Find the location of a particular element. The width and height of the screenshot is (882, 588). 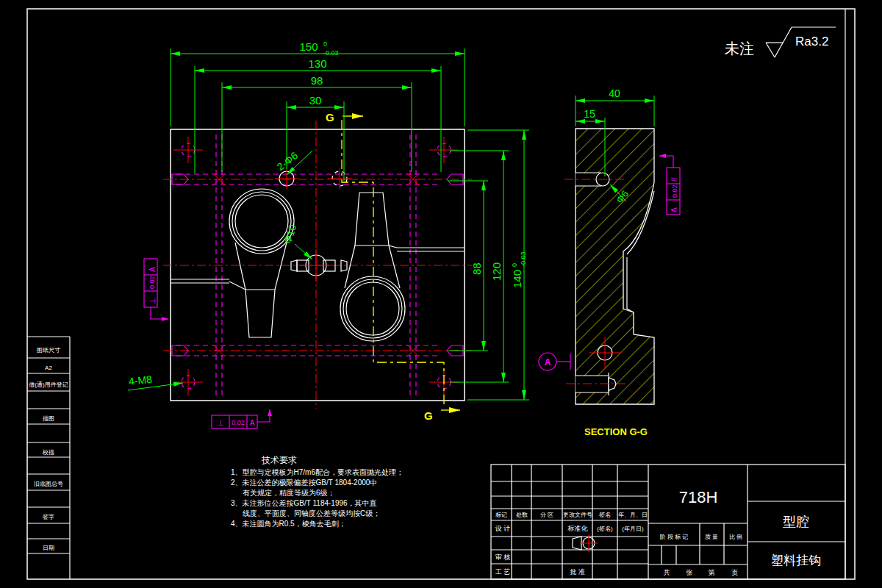

dim-150-sup: 0 is located at coordinates (325, 44).